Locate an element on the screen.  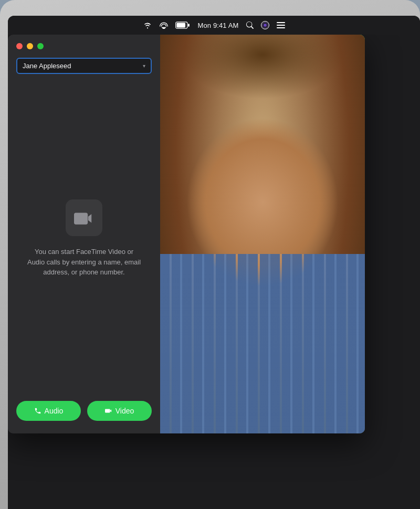
airplay-icon is located at coordinates (164, 25).